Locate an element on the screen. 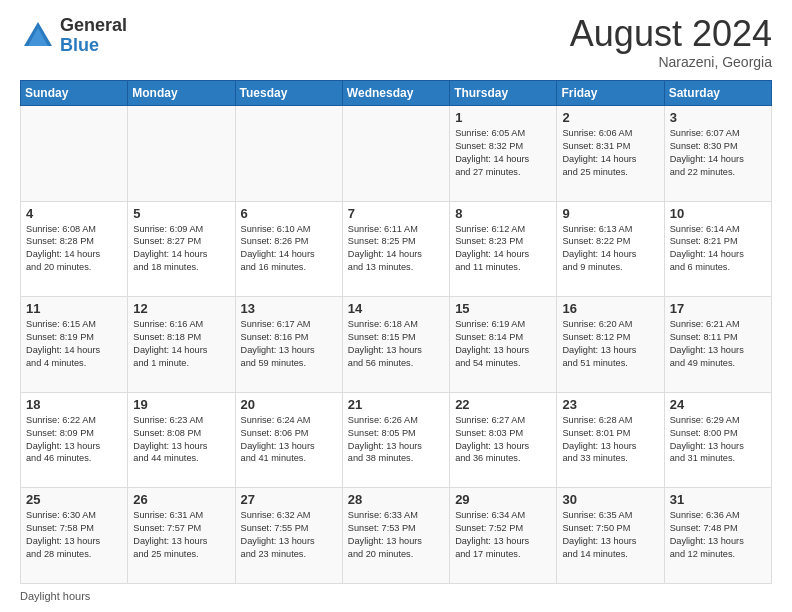 The width and height of the screenshot is (792, 612). day-of-week-header: Friday is located at coordinates (610, 94).